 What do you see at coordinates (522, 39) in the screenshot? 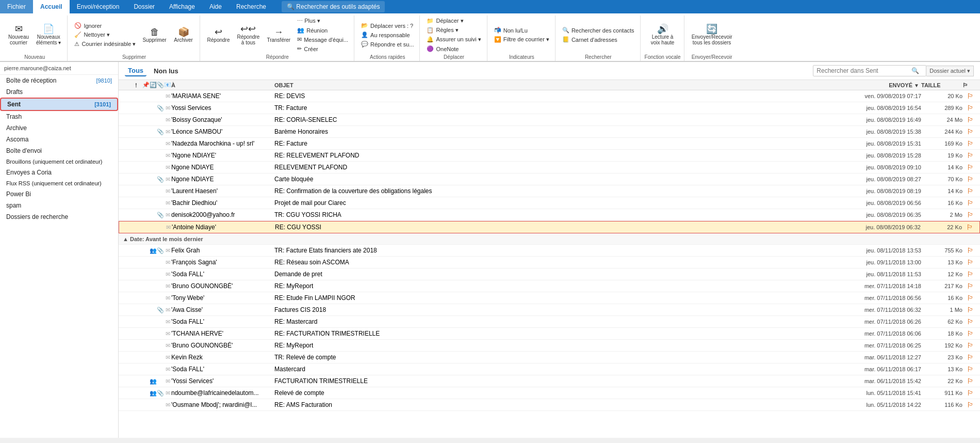
I see `btn-filtre-courrier: 🔽 Filtre de courrier ▾` at bounding box center [522, 39].